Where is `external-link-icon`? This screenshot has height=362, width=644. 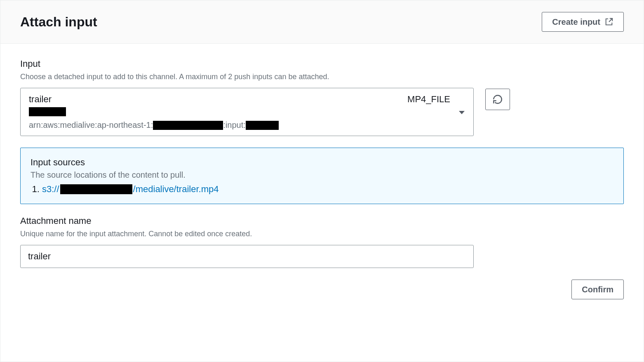 external-link-icon is located at coordinates (609, 22).